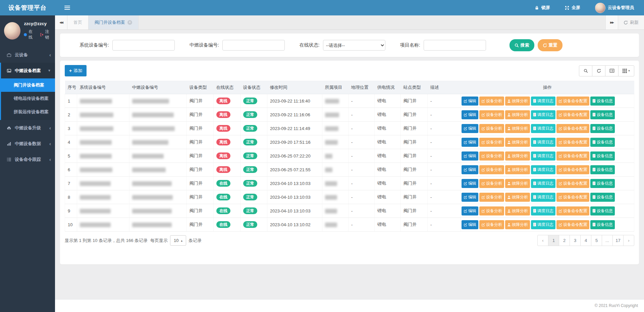 The image size is (644, 312). Describe the element at coordinates (618, 241) in the screenshot. I see `page-button: 17` at that location.